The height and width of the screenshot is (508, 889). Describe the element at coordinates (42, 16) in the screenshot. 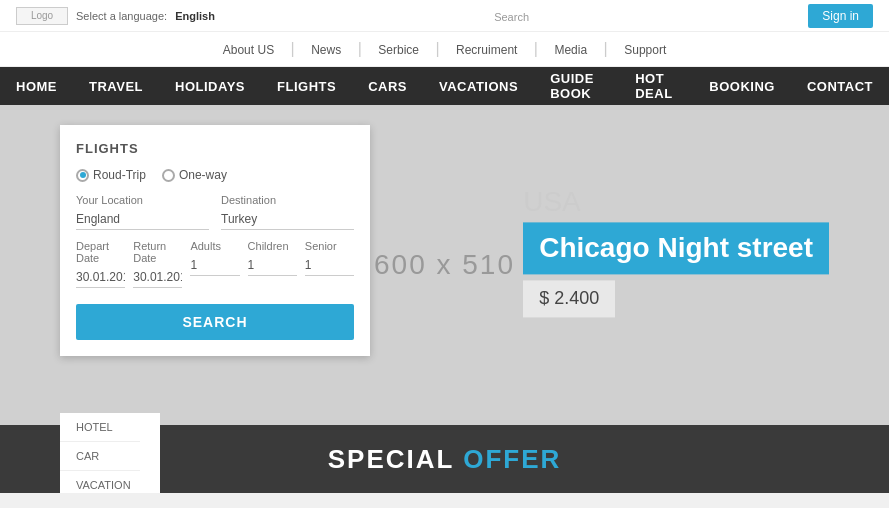

I see `logo: Logo` at that location.